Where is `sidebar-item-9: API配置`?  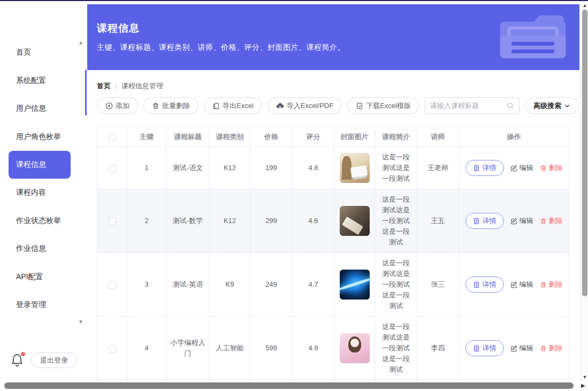
sidebar-item-9: API配置 is located at coordinates (43, 277).